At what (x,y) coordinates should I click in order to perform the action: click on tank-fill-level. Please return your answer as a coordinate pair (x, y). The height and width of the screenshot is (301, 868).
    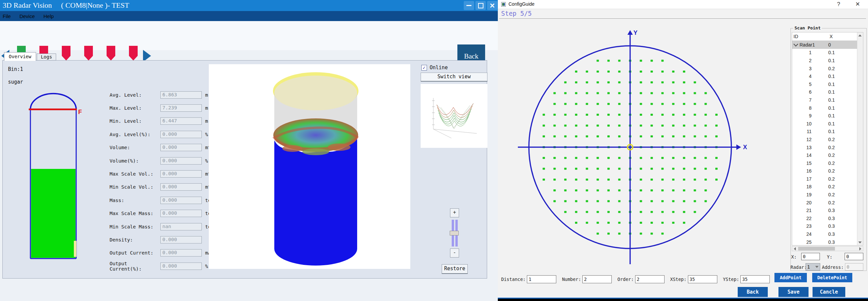
    Looking at the image, I should click on (53, 213).